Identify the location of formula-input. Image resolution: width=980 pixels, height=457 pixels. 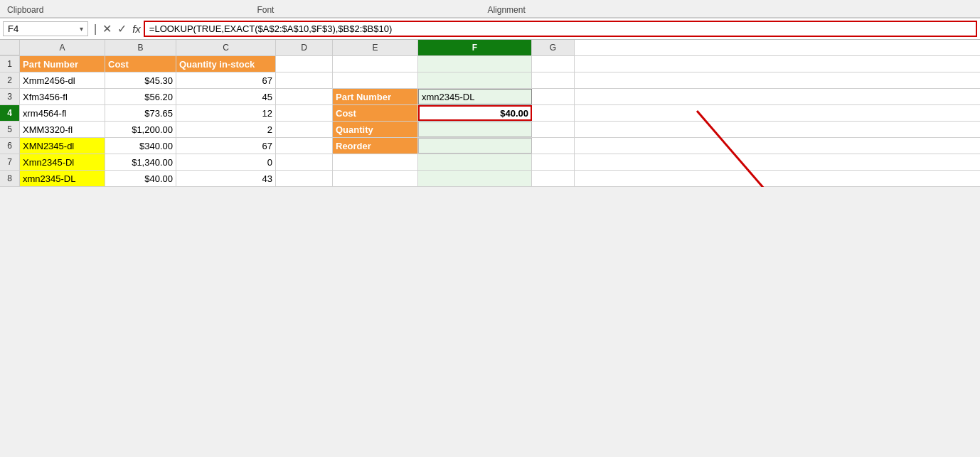
(560, 28).